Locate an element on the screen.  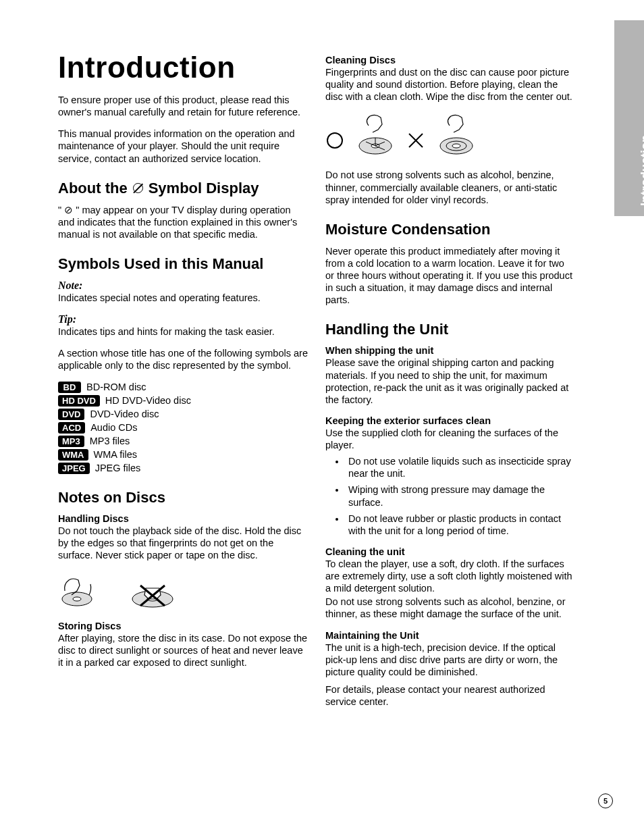
subheading-cleaning-unit: Cleaning the unit is located at coordinates (450, 552).